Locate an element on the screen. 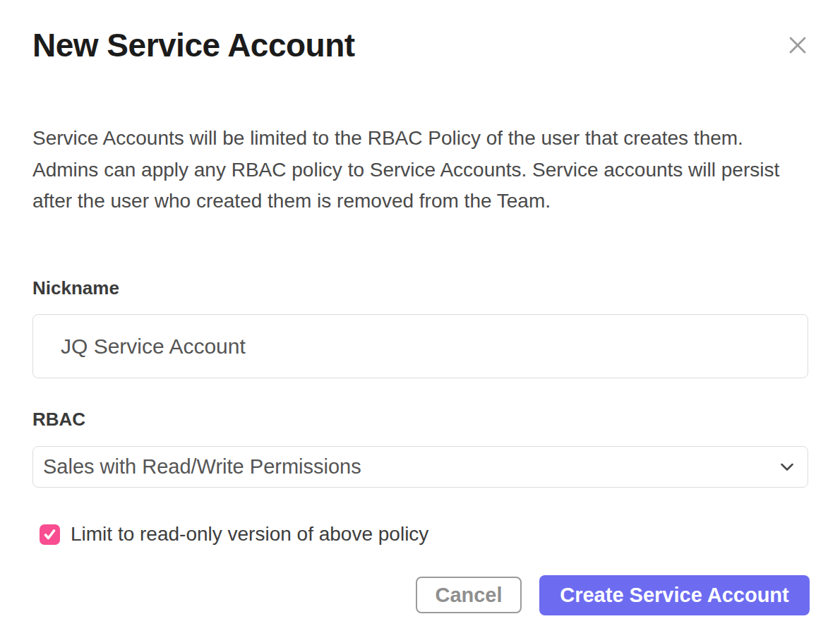 Image resolution: width=840 pixels, height=638 pixels. close-icon is located at coordinates (798, 45).